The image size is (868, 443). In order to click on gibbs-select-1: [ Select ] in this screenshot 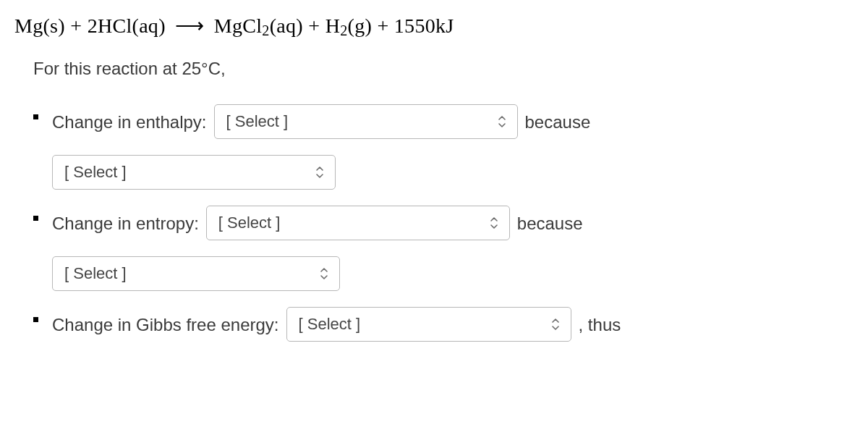, I will do `click(429, 324)`.